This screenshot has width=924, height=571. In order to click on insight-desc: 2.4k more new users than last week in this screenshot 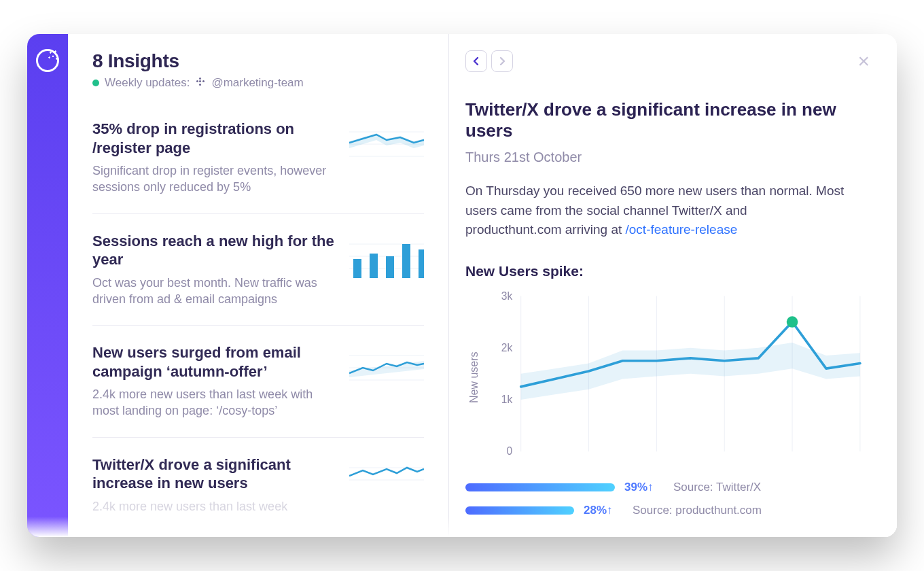, I will do `click(215, 506)`.